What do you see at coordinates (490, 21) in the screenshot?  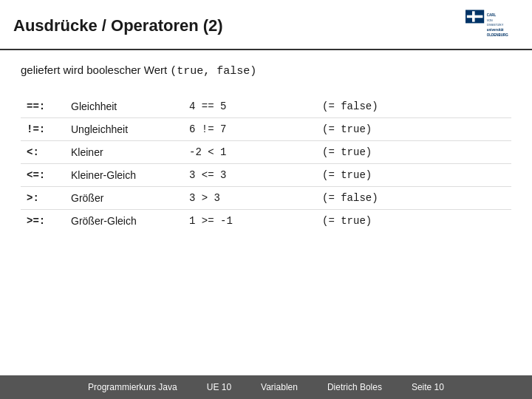 I see `svg-text: VON` at bounding box center [490, 21].